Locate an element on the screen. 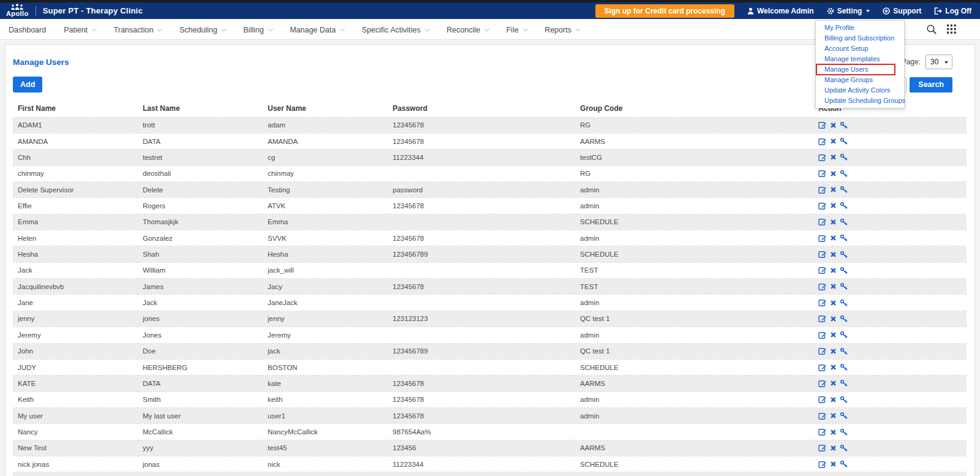  support-button: Support is located at coordinates (902, 11).